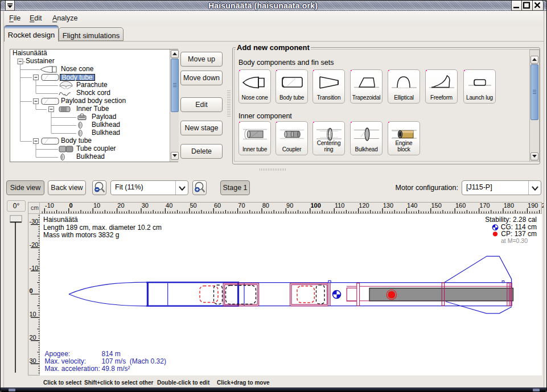 This screenshot has width=547, height=392. What do you see at coordinates (290, 205) in the screenshot?
I see `svg-text: 90` at bounding box center [290, 205].